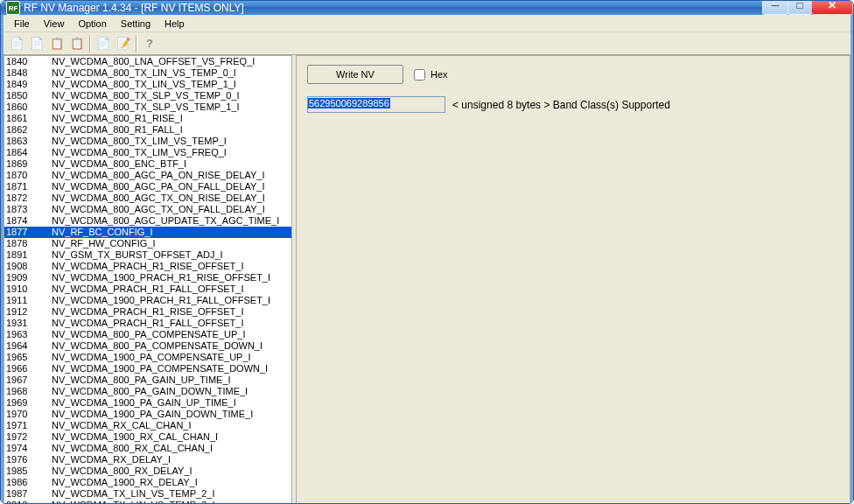  Describe the element at coordinates (800, 7) in the screenshot. I see `maximize-button: □` at that location.